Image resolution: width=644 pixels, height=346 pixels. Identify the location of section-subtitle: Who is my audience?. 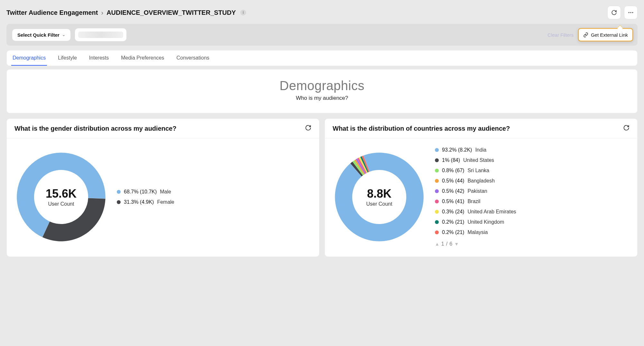
(322, 98).